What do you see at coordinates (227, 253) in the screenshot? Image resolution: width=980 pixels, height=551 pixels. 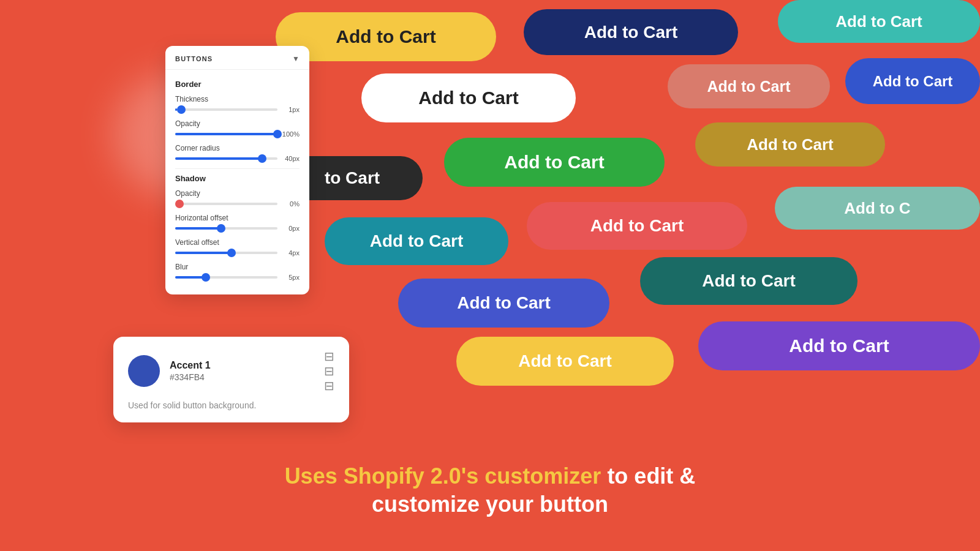 I see `v-offset-track` at bounding box center [227, 253].